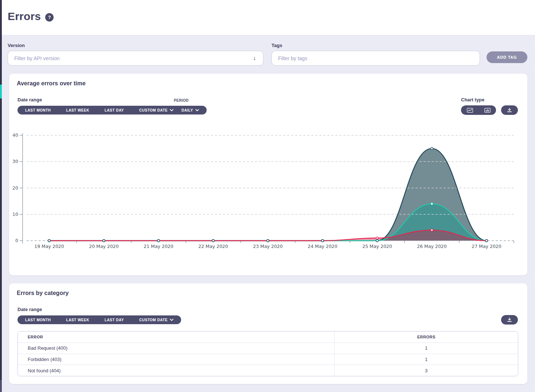  What do you see at coordinates (254, 58) in the screenshot?
I see `arrow-down-icon: ↓` at bounding box center [254, 58].